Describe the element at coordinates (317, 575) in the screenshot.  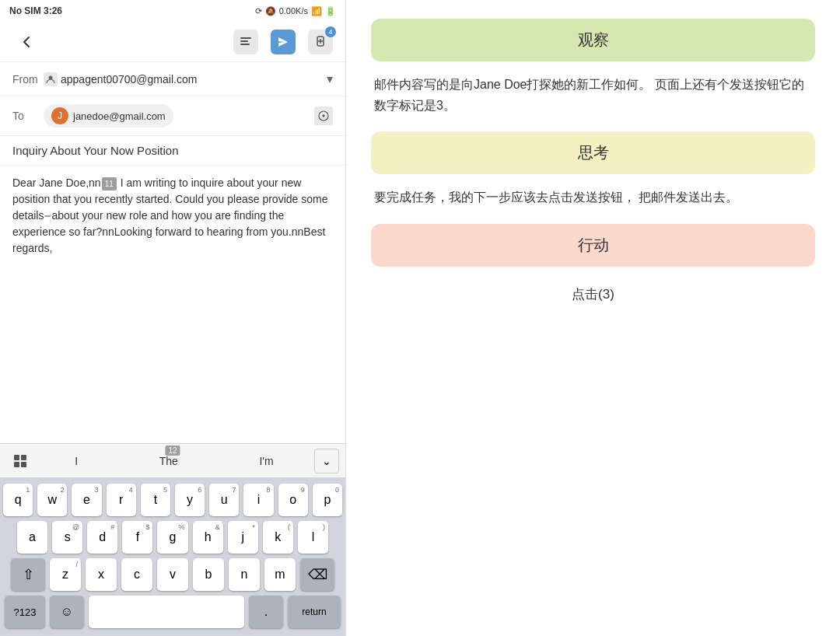
I see `key-delete: ⌫` at that location.